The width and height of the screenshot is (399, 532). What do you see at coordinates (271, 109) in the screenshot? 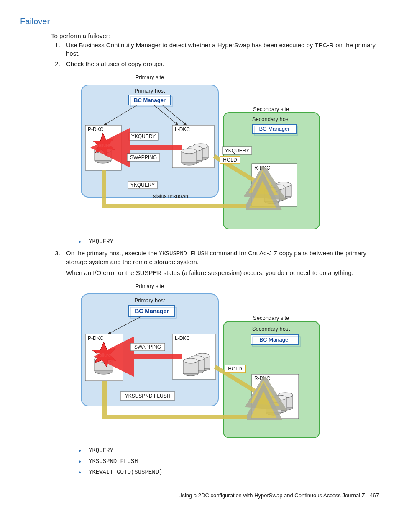
I see `d1-secondary-site: Secondary site` at bounding box center [271, 109].